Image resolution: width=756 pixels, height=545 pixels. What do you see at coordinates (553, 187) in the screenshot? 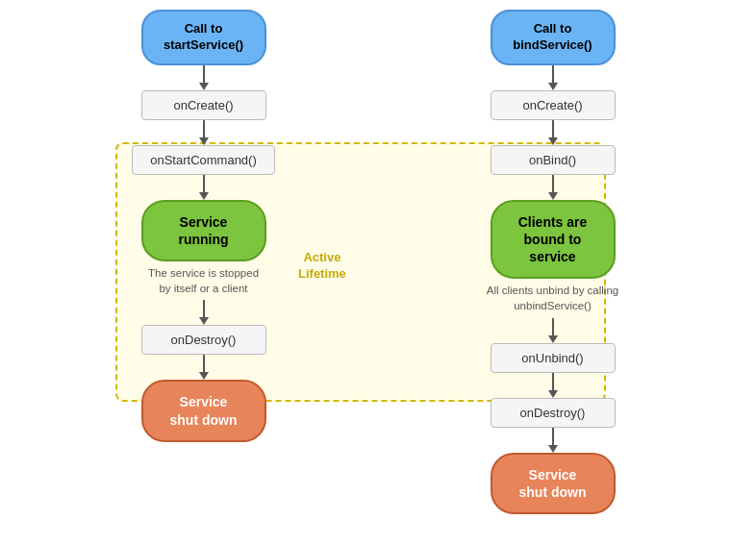
I see `arrow-3-right` at bounding box center [553, 187].